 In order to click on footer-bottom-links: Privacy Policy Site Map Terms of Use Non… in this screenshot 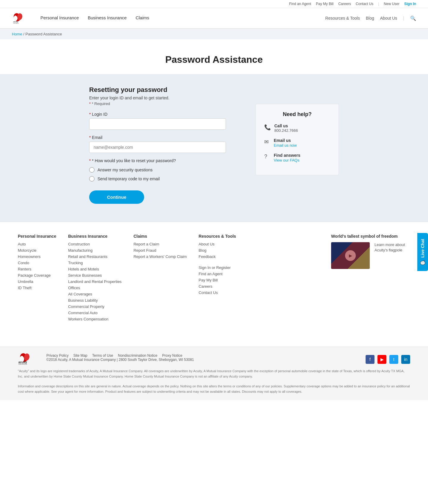, I will do `click(120, 356)`.